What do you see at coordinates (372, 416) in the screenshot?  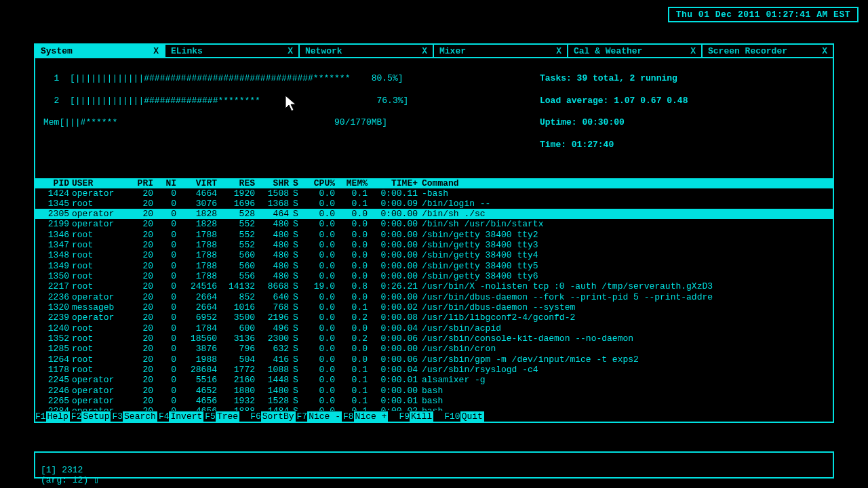 I see `fkey-label-nice-: Nice +` at bounding box center [372, 416].